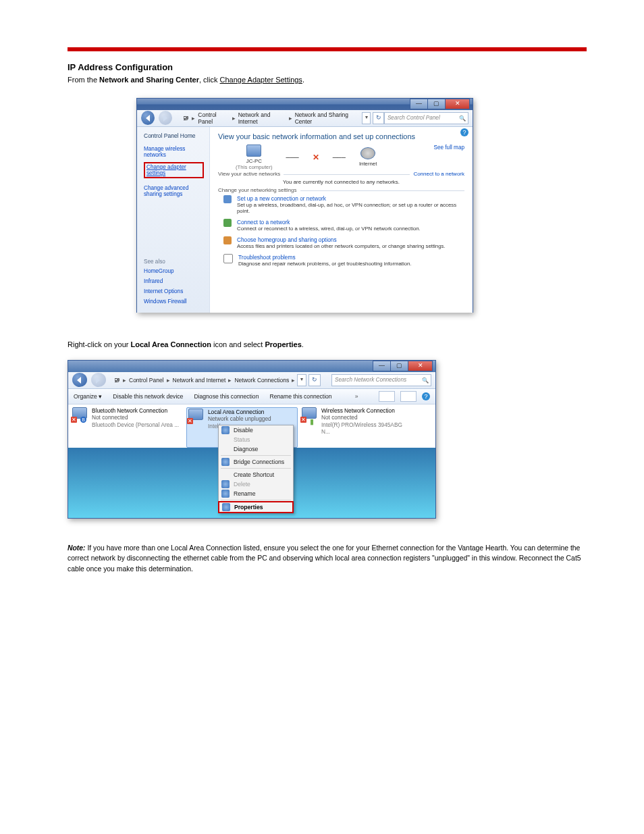  I want to click on change-adapter-settings-link: Change adapter settings, so click(174, 170).